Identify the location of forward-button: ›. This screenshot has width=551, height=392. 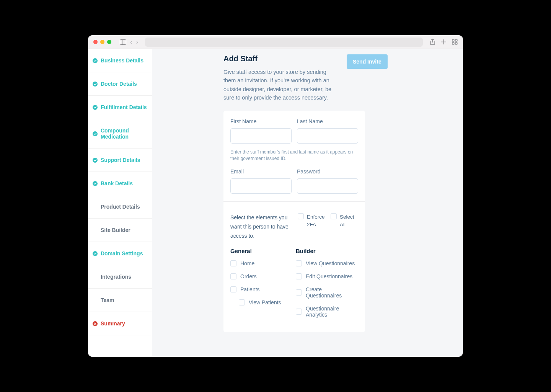
(137, 42).